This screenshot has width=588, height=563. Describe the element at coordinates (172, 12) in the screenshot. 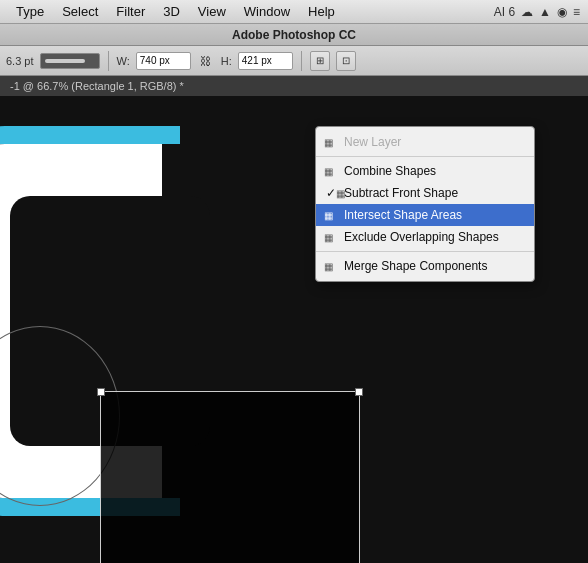

I see `menu-item-3d: 3D` at that location.